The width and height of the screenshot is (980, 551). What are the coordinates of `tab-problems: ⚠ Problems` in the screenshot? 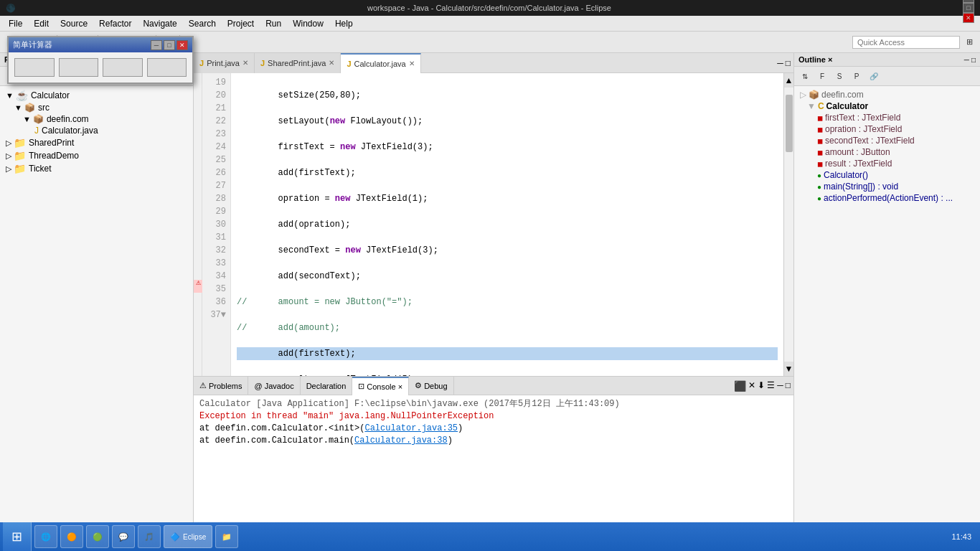 It's located at (221, 386).